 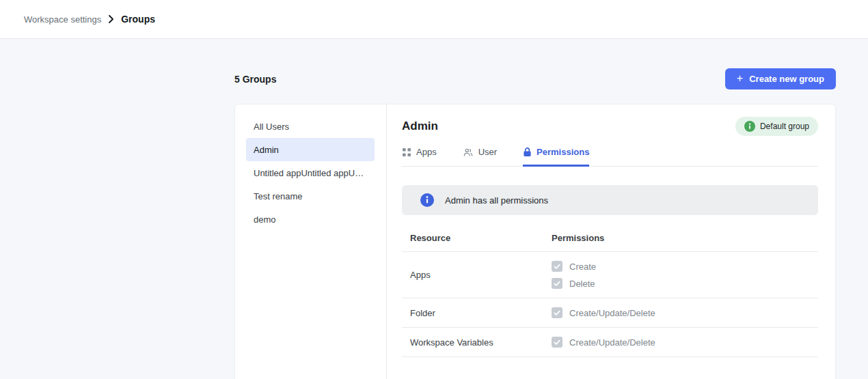 I want to click on table-header-row: Resource Permissions, so click(x=610, y=240).